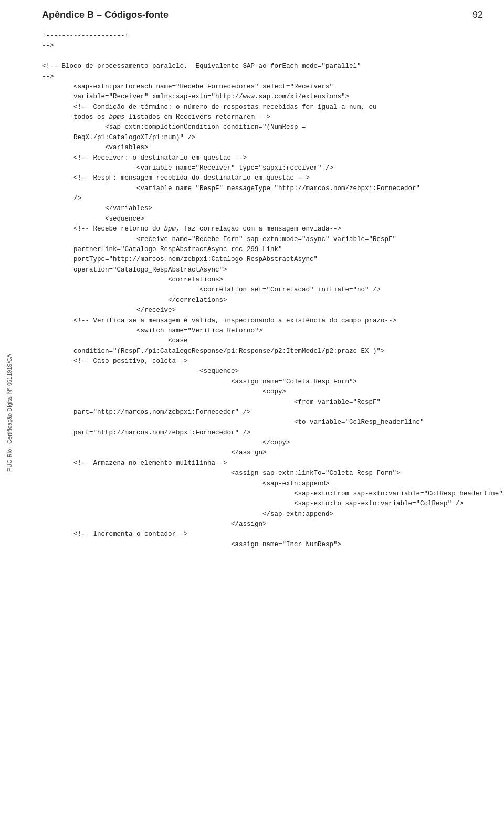 The height and width of the screenshot is (814, 504). I want to click on page-number: 92, so click(478, 15).